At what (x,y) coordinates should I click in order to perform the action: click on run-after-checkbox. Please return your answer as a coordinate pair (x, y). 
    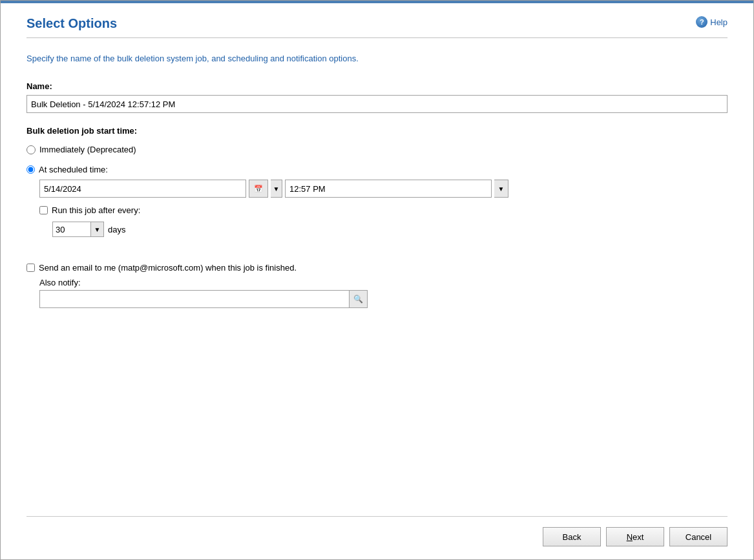
    Looking at the image, I should click on (44, 211).